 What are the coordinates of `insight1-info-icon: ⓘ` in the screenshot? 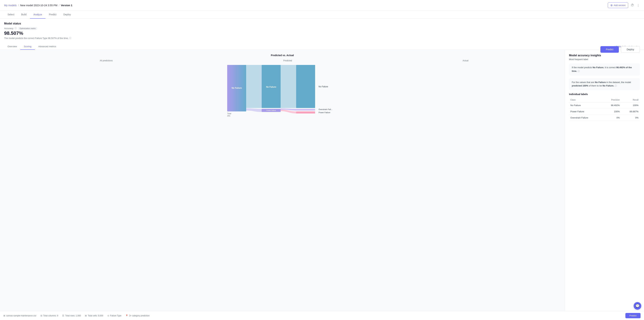 It's located at (579, 71).